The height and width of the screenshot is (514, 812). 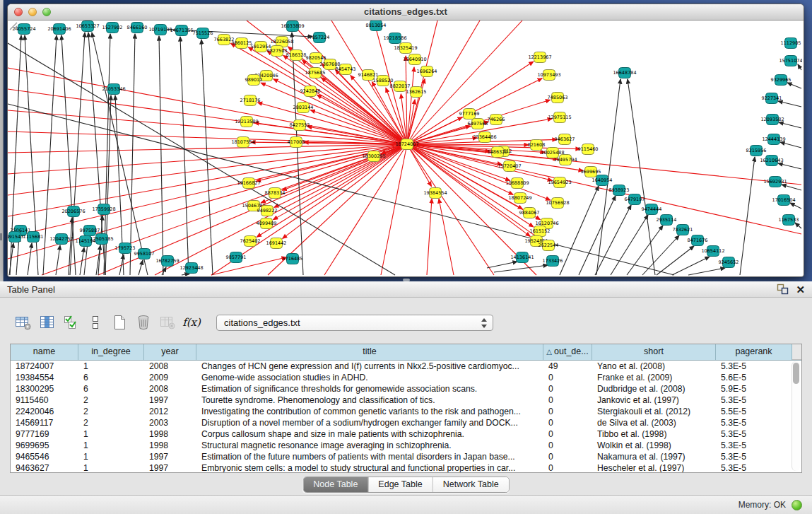 I want to click on column-header-name: name, so click(x=45, y=352).